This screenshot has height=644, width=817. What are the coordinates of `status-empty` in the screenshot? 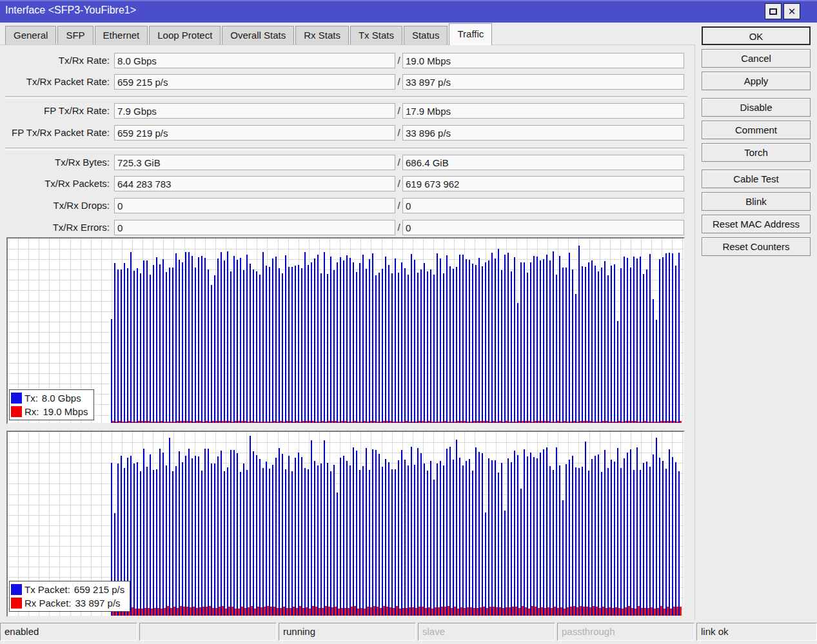 It's located at (208, 632).